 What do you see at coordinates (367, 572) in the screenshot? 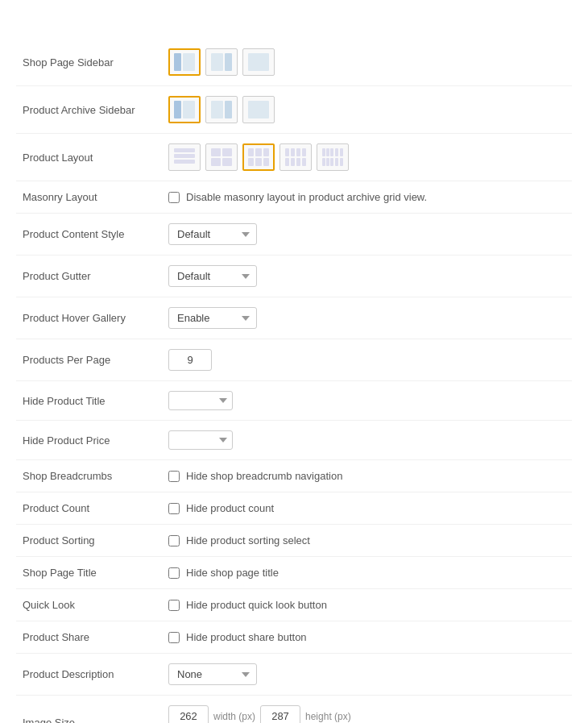
I see `checkbox-label-shop-page-title: Hide shop page title` at bounding box center [367, 572].